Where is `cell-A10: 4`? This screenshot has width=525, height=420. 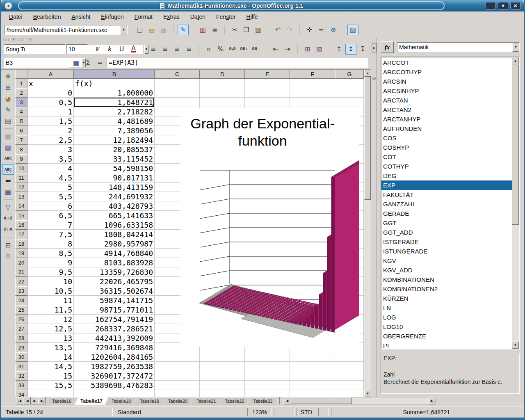
cell-A10: 4 is located at coordinates (51, 168).